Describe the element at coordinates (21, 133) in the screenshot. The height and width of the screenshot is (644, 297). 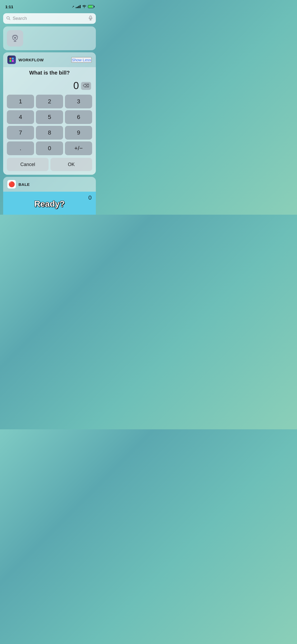
I see `calc-btn-7: 7` at that location.